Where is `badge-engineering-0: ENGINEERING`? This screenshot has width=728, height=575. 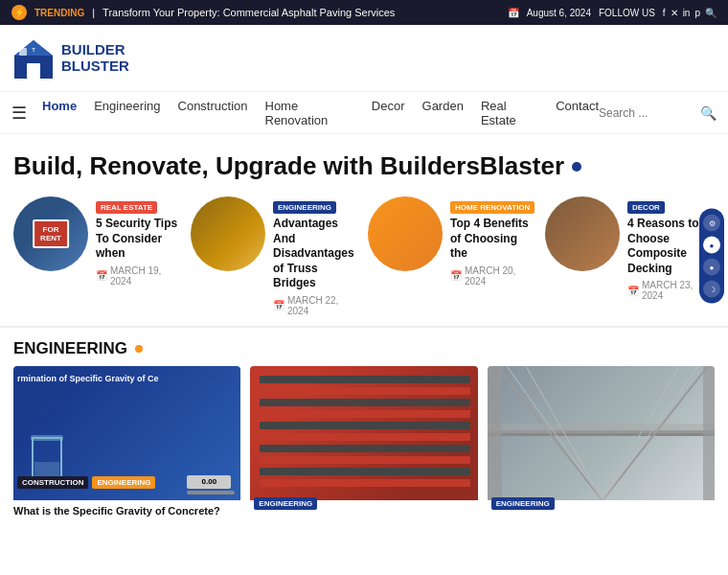
badge-engineering-0: ENGINEERING is located at coordinates (124, 483).